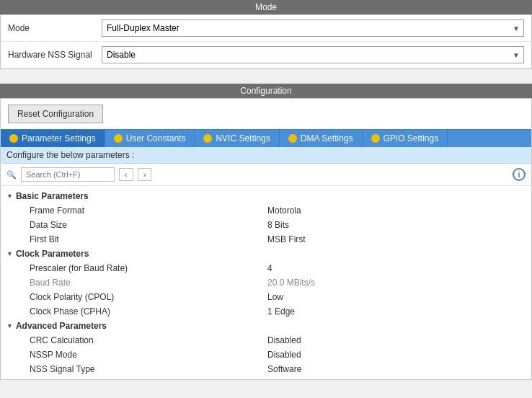 This screenshot has height=398, width=532. Describe the element at coordinates (266, 369) in the screenshot. I see `param-nss-signal-type: NSS Signal Type Software` at that location.